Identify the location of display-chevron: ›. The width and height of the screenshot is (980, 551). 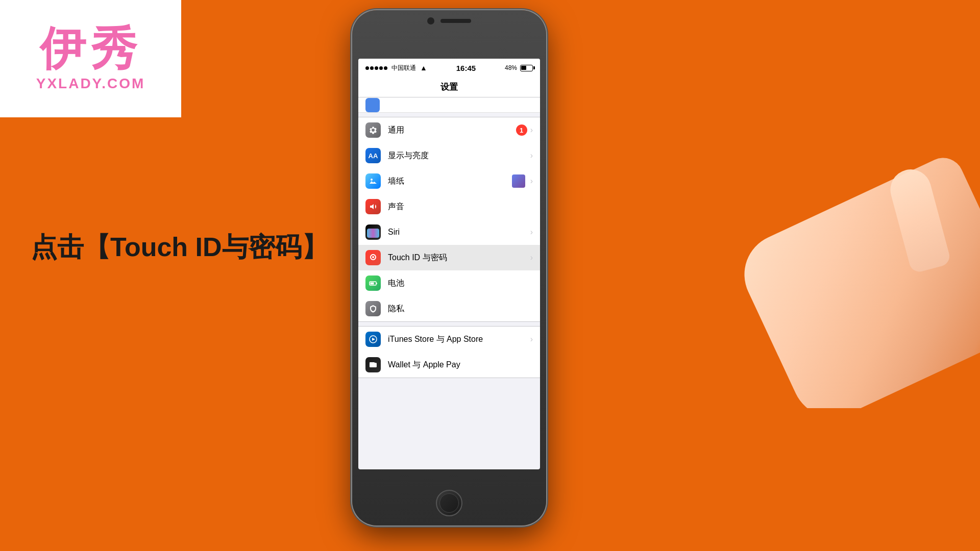
(532, 156).